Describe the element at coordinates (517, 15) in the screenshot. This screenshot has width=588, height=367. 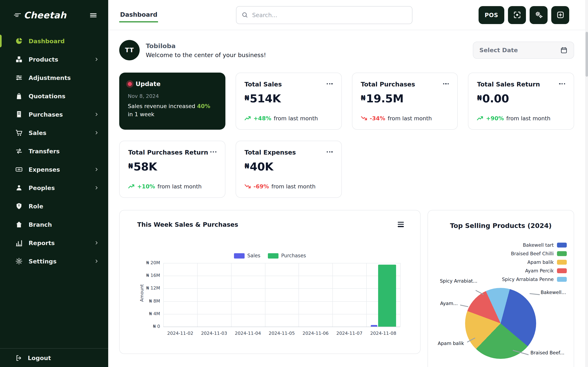
I see `scan-corners-icon` at that location.